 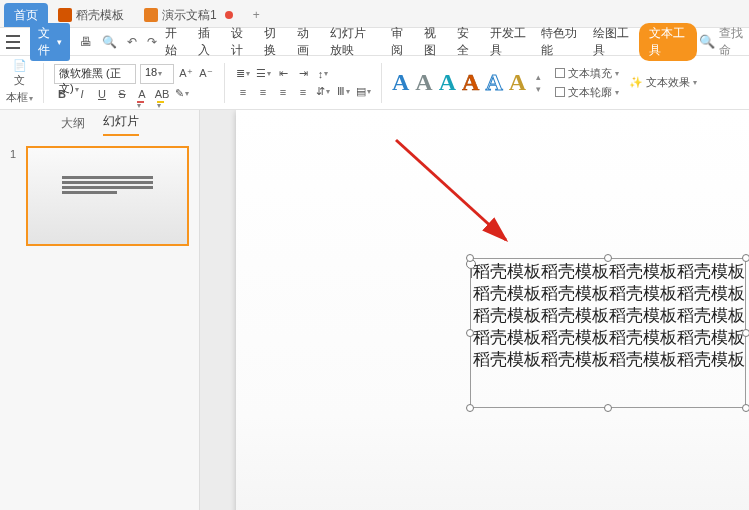 What do you see at coordinates (100, 16) in the screenshot?
I see `tab-doc1-label: 稻壳模板` at bounding box center [100, 16].